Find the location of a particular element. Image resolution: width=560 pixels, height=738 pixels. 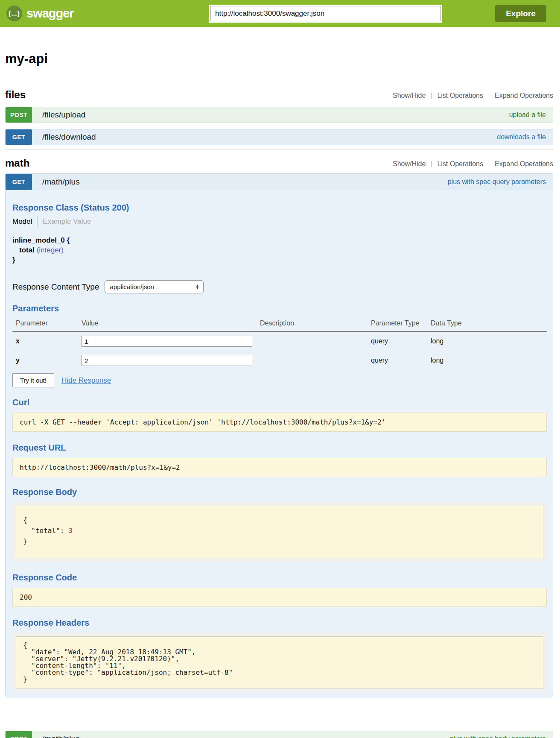

select-arrows-icon: ▲▼ is located at coordinates (198, 287).